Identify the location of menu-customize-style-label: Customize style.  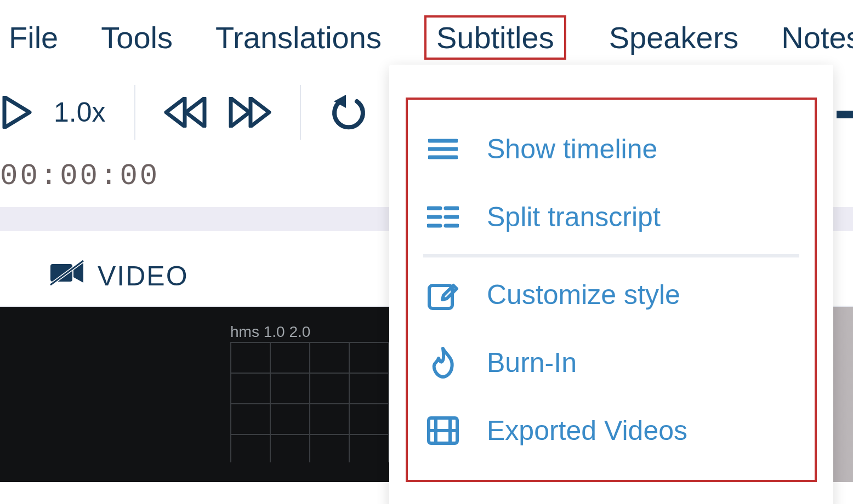
(583, 295).